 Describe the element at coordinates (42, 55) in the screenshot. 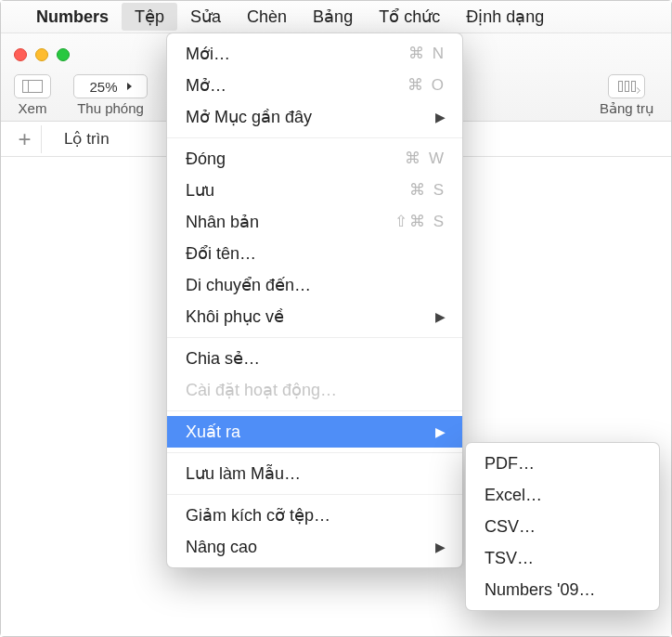

I see `minimize-window-button` at that location.